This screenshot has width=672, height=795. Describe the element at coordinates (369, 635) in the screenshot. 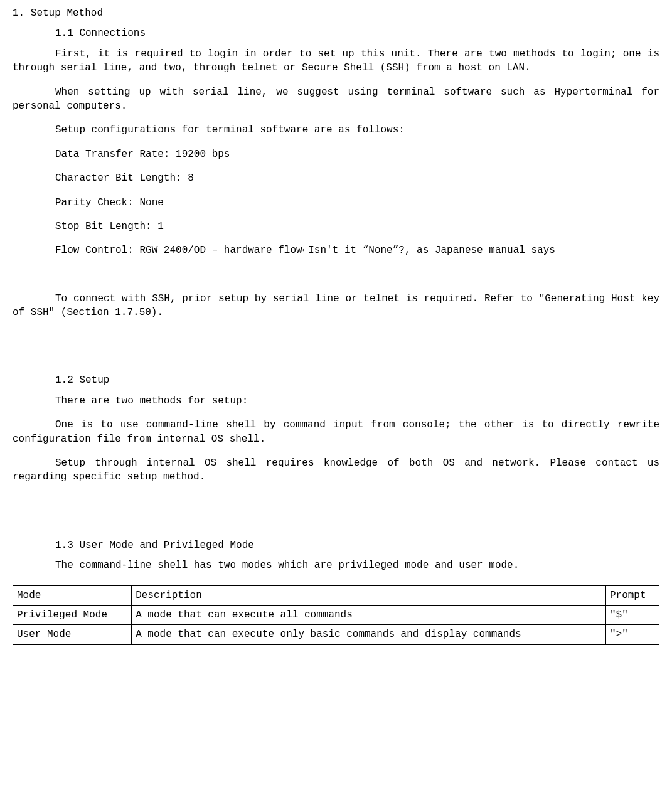

I see `table-cell-desc: A mode that can execute only basic comma…` at that location.